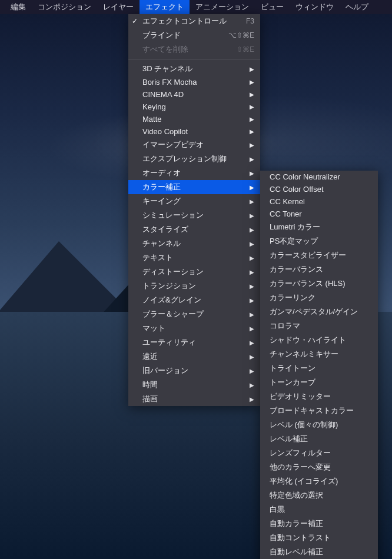 Image resolution: width=392 pixels, height=559 pixels. I want to click on menu-animation: アニメーション, so click(222, 7).